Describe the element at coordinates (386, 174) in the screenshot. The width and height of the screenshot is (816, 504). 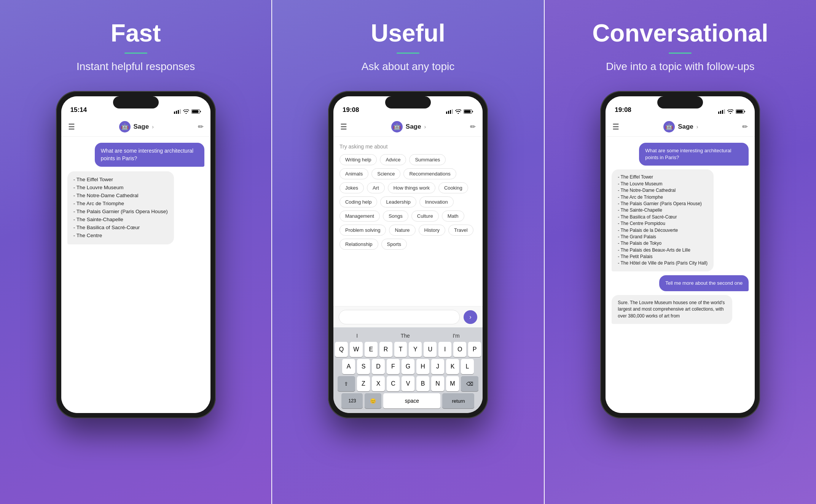
I see `topic-science: Science` at that location.